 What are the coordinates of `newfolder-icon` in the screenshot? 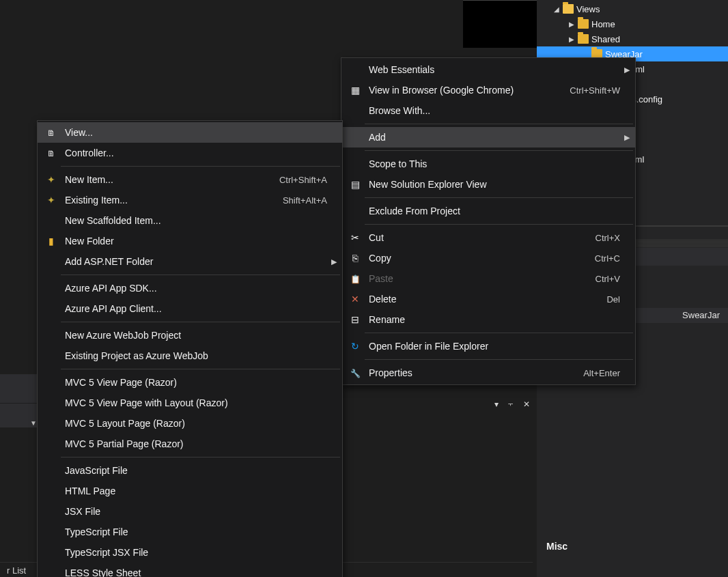 It's located at (51, 241).